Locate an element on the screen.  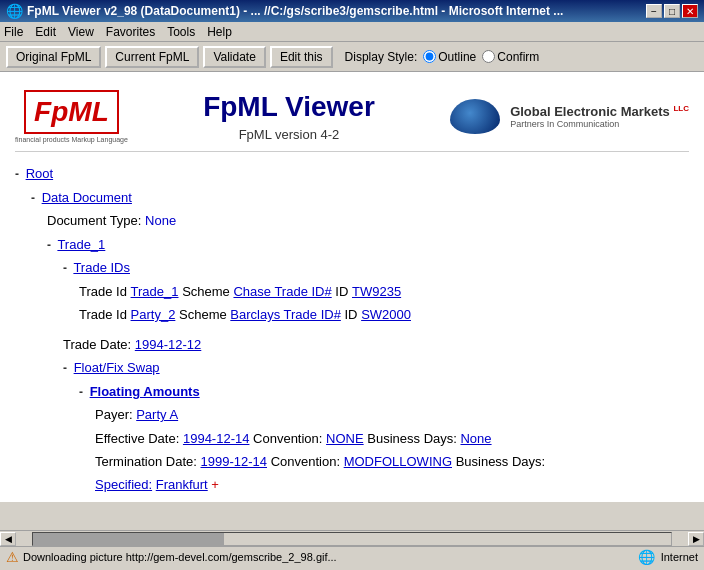
trade-date-node: Trade Date: 1994-12-12 is located at coordinates (376, 344).